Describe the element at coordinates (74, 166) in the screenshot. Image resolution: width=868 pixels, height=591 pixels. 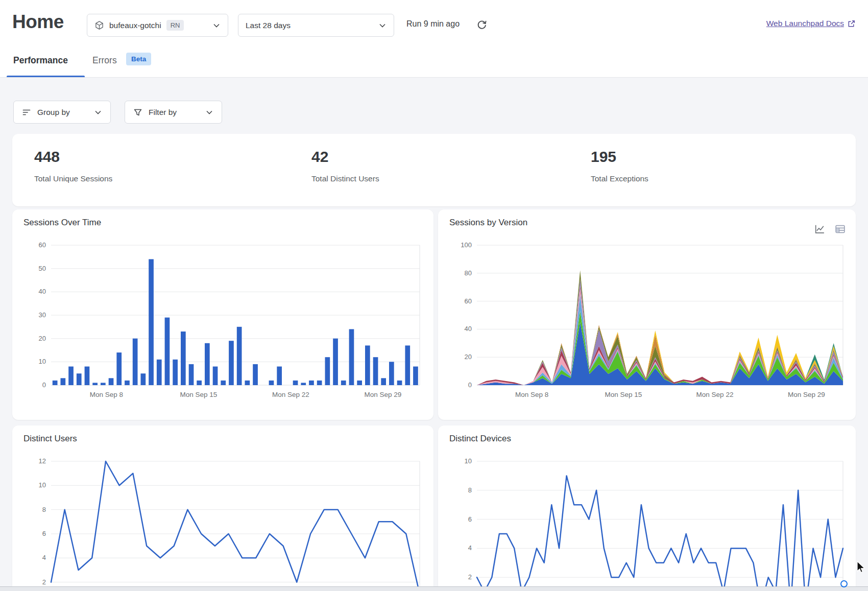
I see `stat-total-unique-sessions: 448 Total Unique Sessions` at that location.